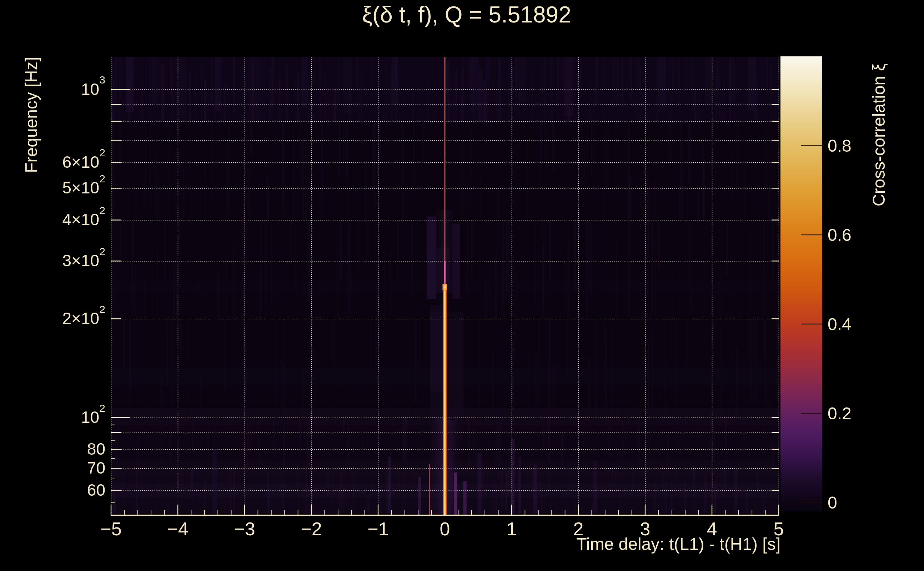  I want to click on x-tick-label: 2, so click(579, 529).